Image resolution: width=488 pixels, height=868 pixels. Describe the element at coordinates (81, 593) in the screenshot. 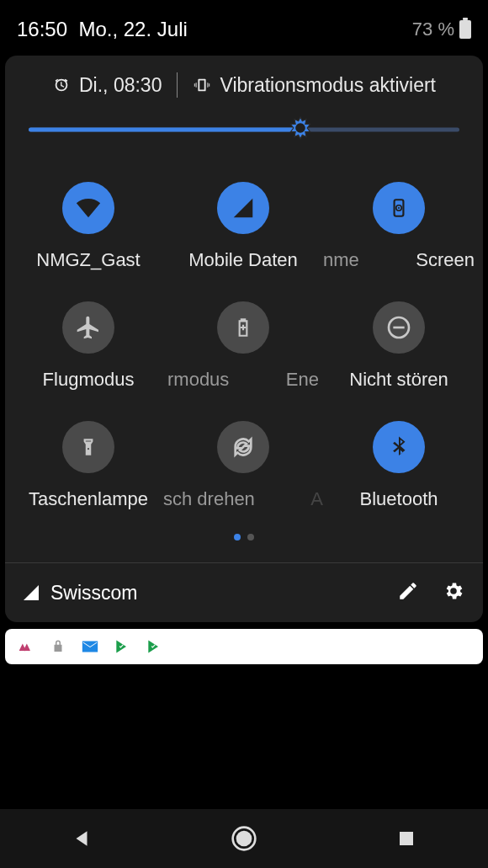

I see `carrier-info: Swisscom` at that location.